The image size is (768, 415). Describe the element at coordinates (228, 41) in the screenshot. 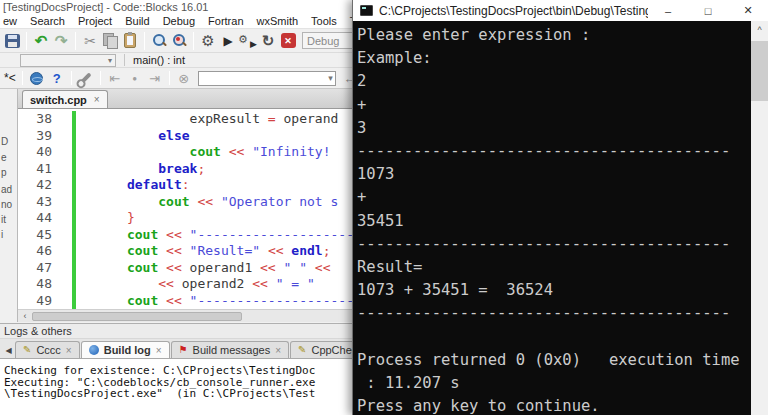

I see `run-button: ▶` at that location.